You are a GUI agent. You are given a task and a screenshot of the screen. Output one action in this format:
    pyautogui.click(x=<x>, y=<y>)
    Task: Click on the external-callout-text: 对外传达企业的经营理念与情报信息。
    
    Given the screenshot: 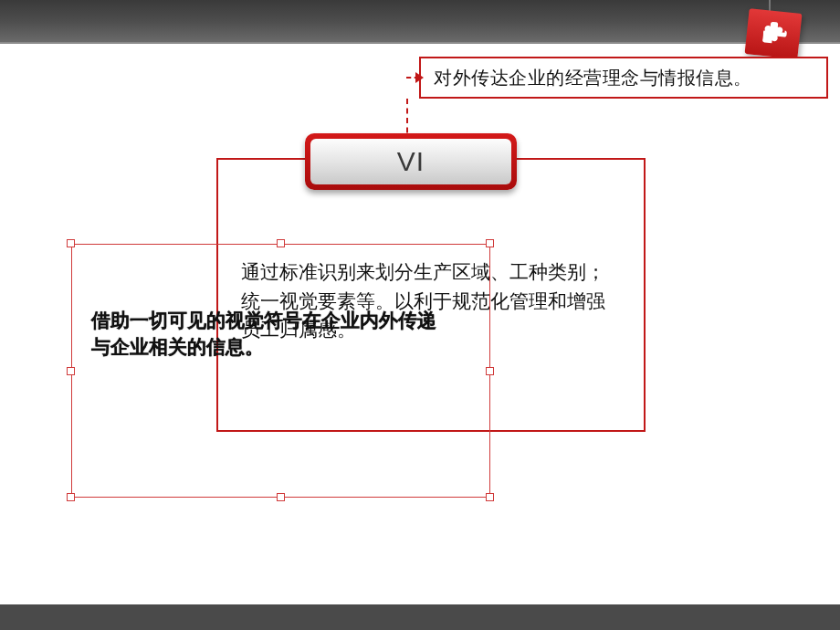 What is the action you would take?
    pyautogui.click(x=593, y=79)
    